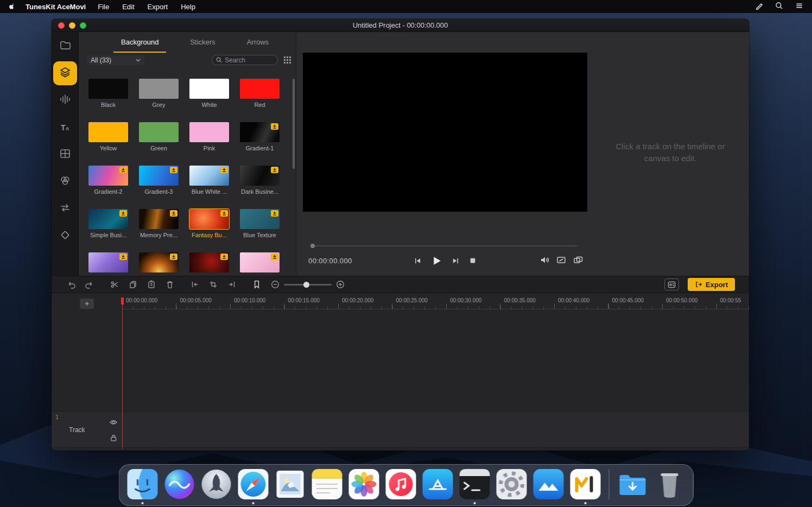 The height and width of the screenshot is (507, 812). Describe the element at coordinates (61, 26) in the screenshot. I see `close-button` at that location.